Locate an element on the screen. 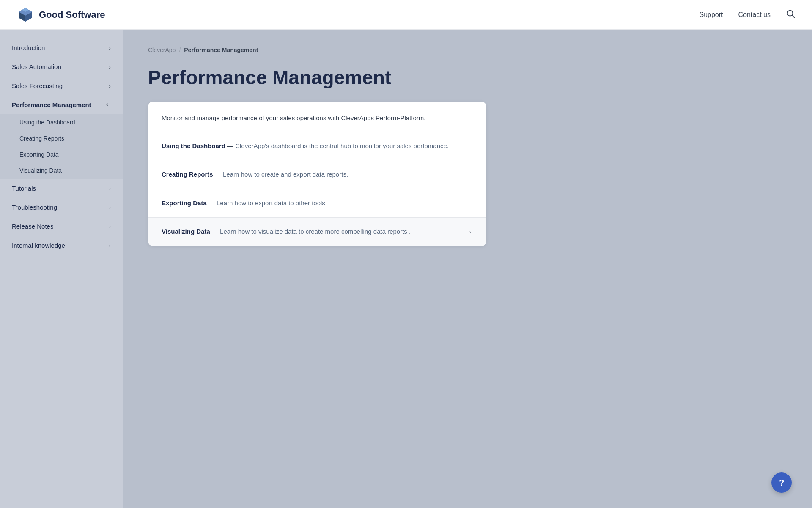 The height and width of the screenshot is (508, 812). sidebar-subitem-visualizing: Visualizing Data is located at coordinates (61, 171).